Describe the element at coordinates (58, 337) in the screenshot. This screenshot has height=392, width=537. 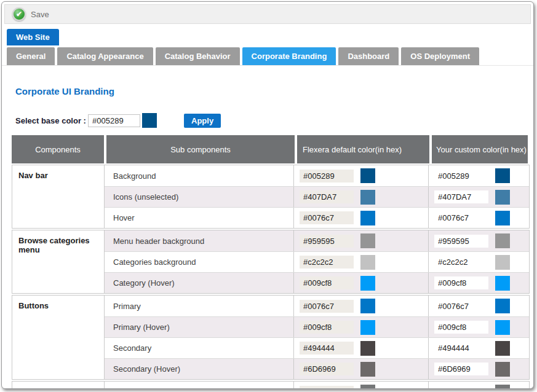
I see `component-name: Buttons` at that location.